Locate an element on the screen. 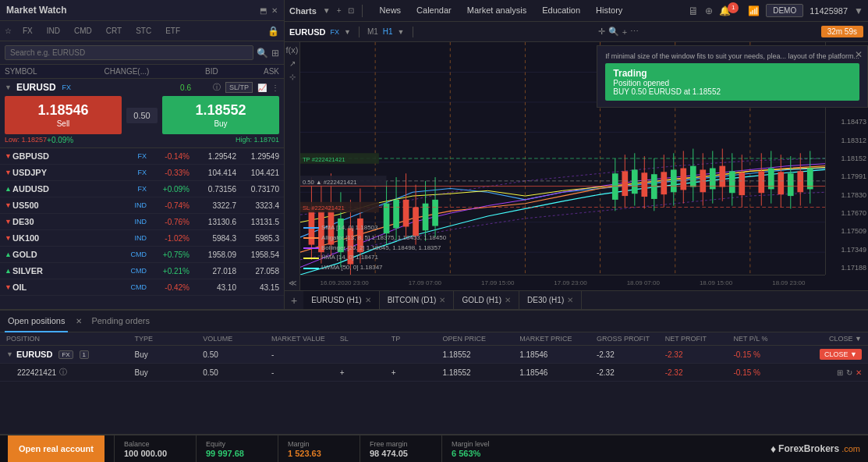  zoom-out-tool: 🔍 is located at coordinates (614, 31).